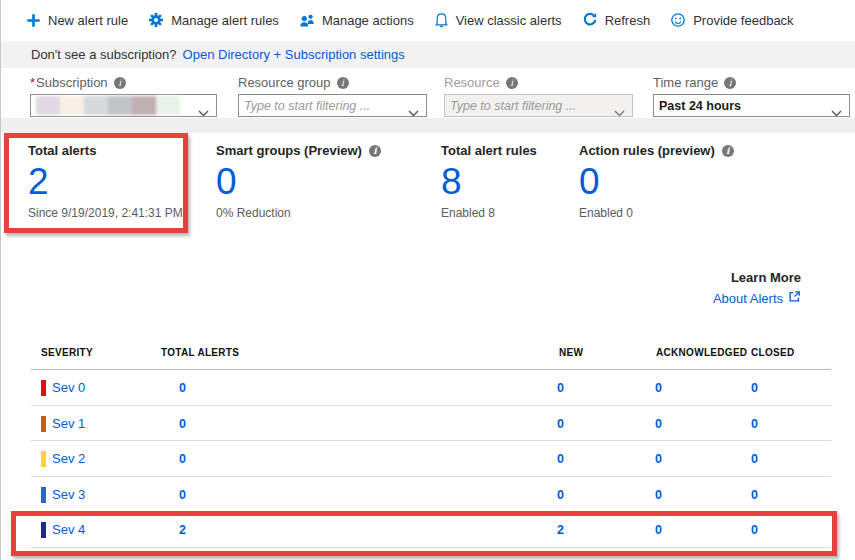 The height and width of the screenshot is (560, 855). Describe the element at coordinates (88, 20) in the screenshot. I see `new-alert-rule-label: New alert rule` at that location.